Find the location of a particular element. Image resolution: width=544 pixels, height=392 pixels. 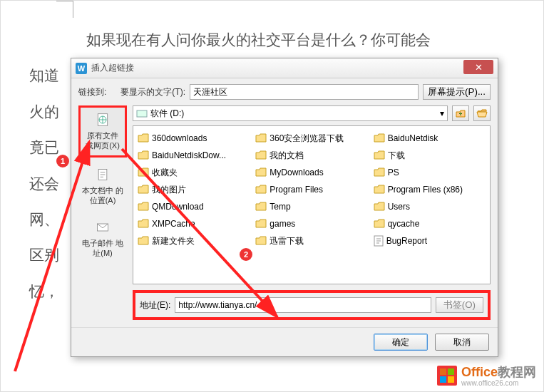

sidebar-item-label: 本文档中 的位置(A) is located at coordinates (103, 195).